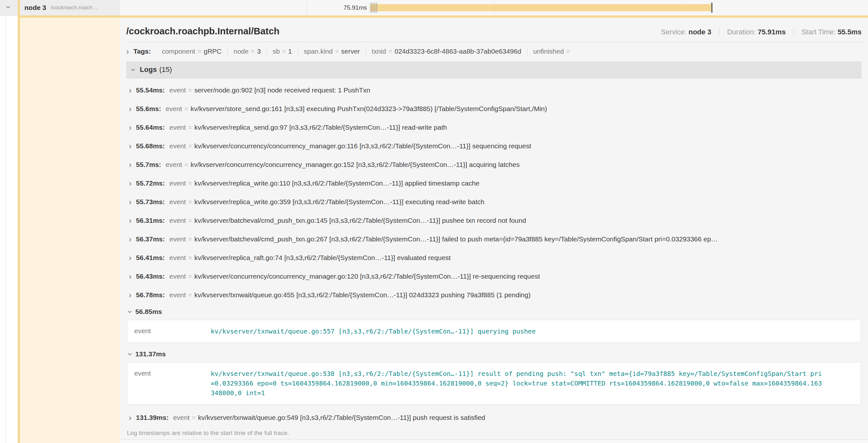  What do you see at coordinates (494, 354) in the screenshot?
I see `log-row-expanded-header: ›131.37ms` at bounding box center [494, 354].